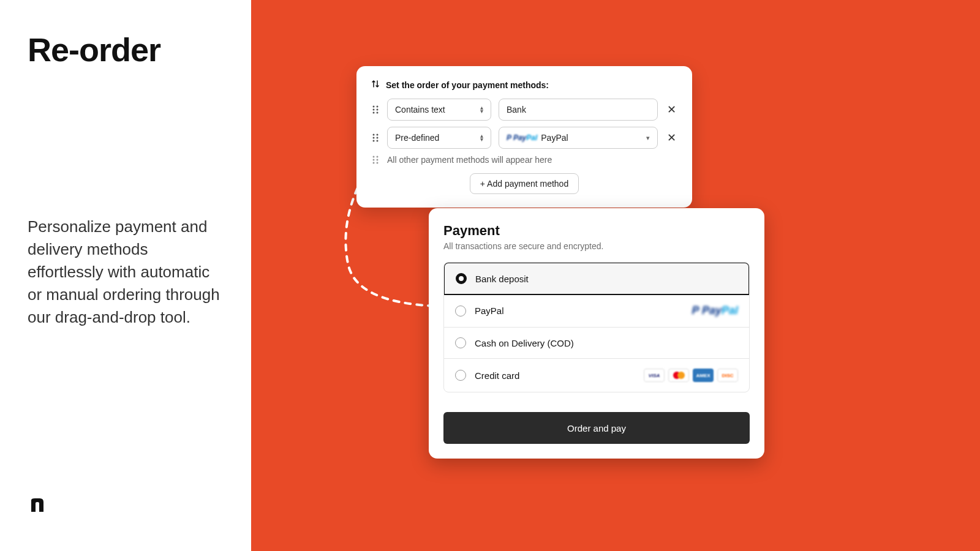 This screenshot has width=980, height=551. Describe the element at coordinates (597, 246) in the screenshot. I see `checkout-subtitle: All transactions are secure and encrypte…` at that location.